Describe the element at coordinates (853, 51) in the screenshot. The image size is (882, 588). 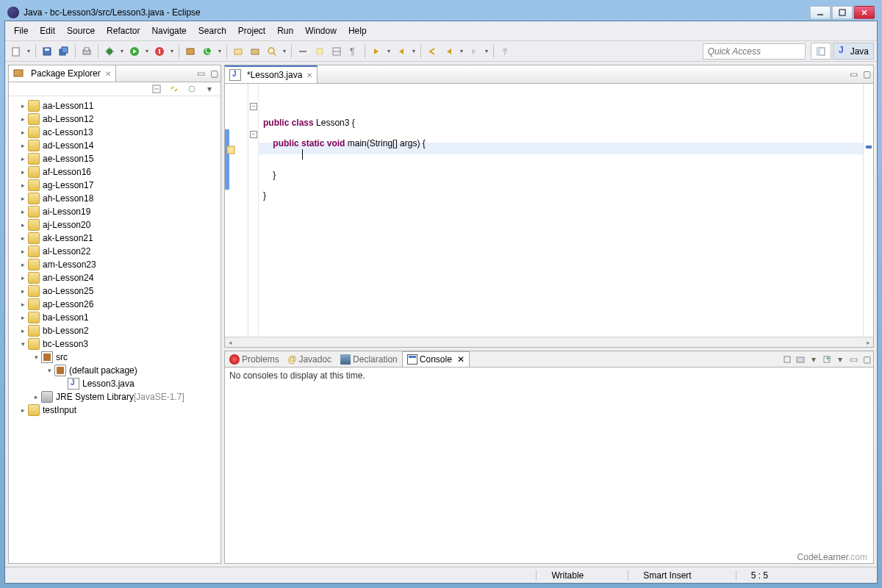
I see `java-perspective-button: J Java` at that location.